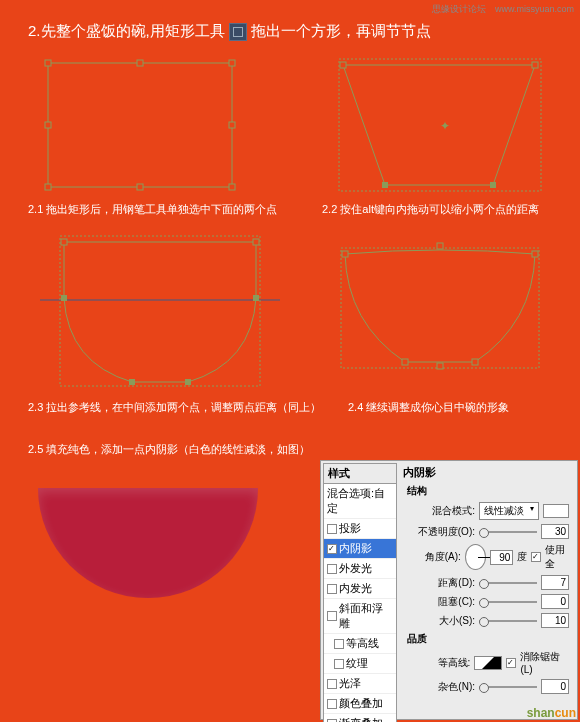 Image resolution: width=580 pixels, height=722 pixels. I want to click on style-item-label: 混合选项:自定, so click(360, 501).